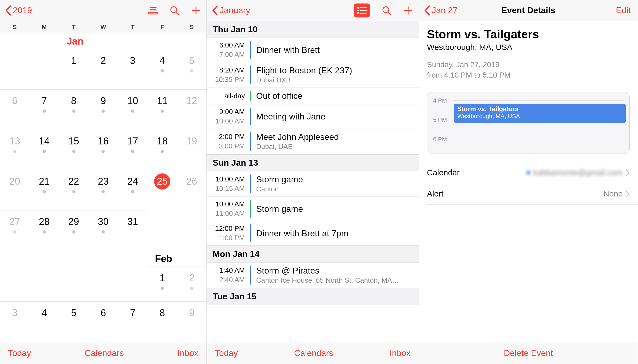 The height and width of the screenshot is (364, 638). Describe the element at coordinates (103, 27) in the screenshot. I see `weekday-label: W` at that location.